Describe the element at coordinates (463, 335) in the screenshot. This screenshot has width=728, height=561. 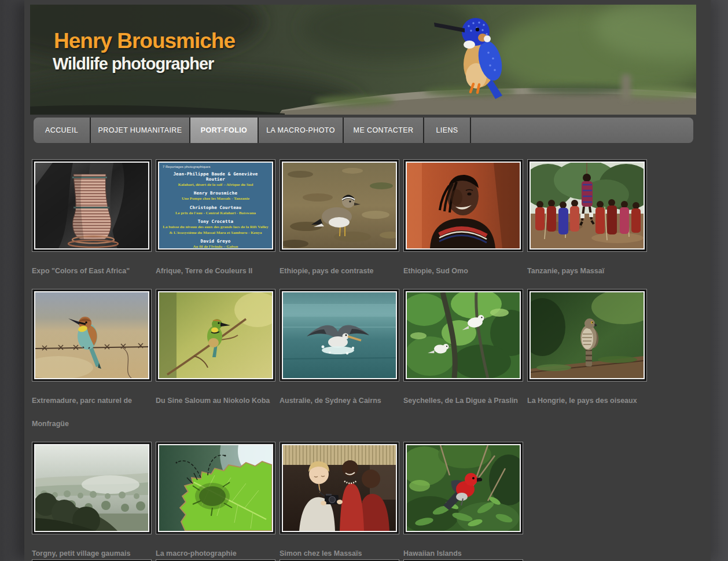
I see `photo-white-doves` at that location.